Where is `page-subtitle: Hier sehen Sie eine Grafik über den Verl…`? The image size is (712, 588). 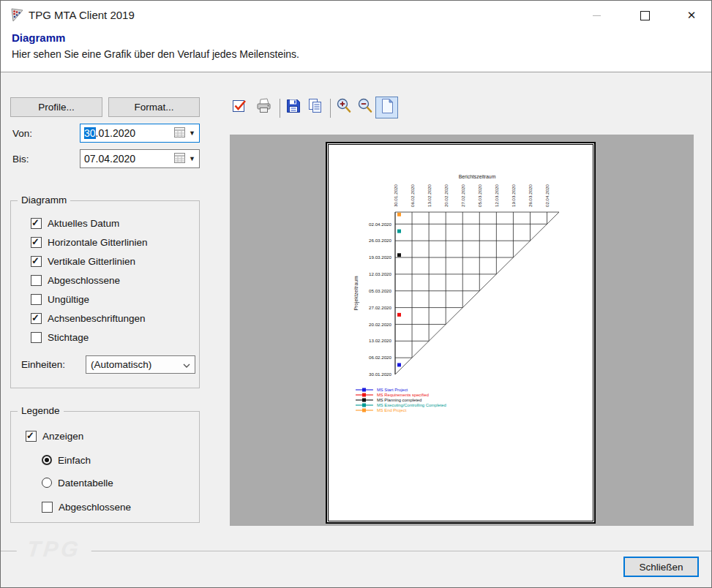 page-subtitle: Hier sehen Sie eine Grafik über den Verl… is located at coordinates (155, 54).